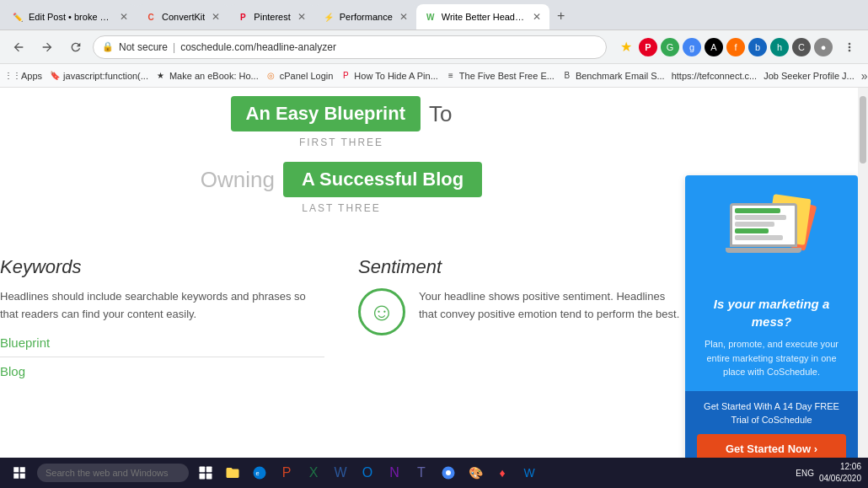  I want to click on bookmark-star-icon: ★, so click(626, 47).